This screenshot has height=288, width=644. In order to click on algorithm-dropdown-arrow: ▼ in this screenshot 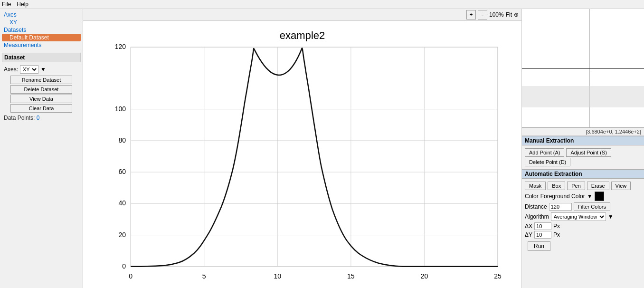, I will do `click(611, 217)`.